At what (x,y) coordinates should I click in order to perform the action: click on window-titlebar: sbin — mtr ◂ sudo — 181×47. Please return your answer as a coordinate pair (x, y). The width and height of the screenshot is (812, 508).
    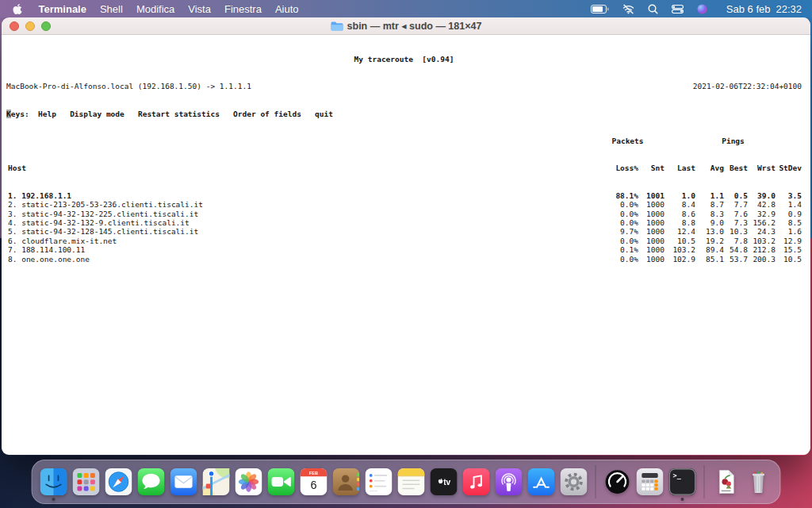
    Looking at the image, I should click on (406, 26).